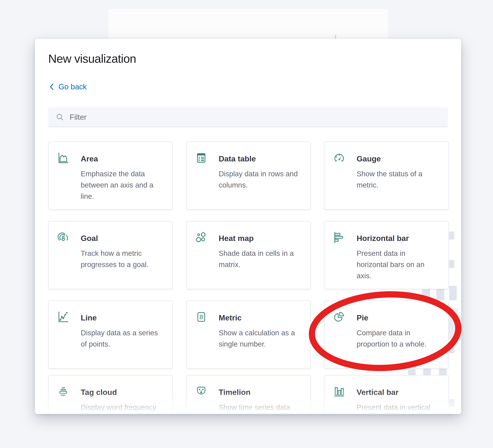  I want to click on card-description: Present data in horizontal bars on an ax…, so click(400, 265).